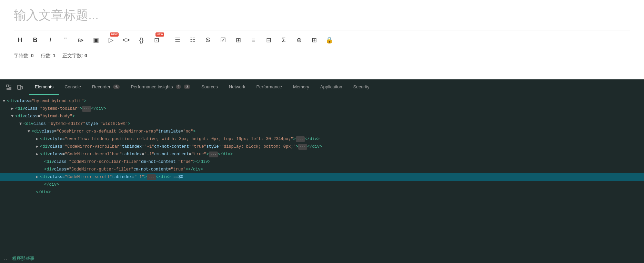 This screenshot has height=263, width=644. Describe the element at coordinates (111, 40) in the screenshot. I see `video-icon: ▷` at that location.